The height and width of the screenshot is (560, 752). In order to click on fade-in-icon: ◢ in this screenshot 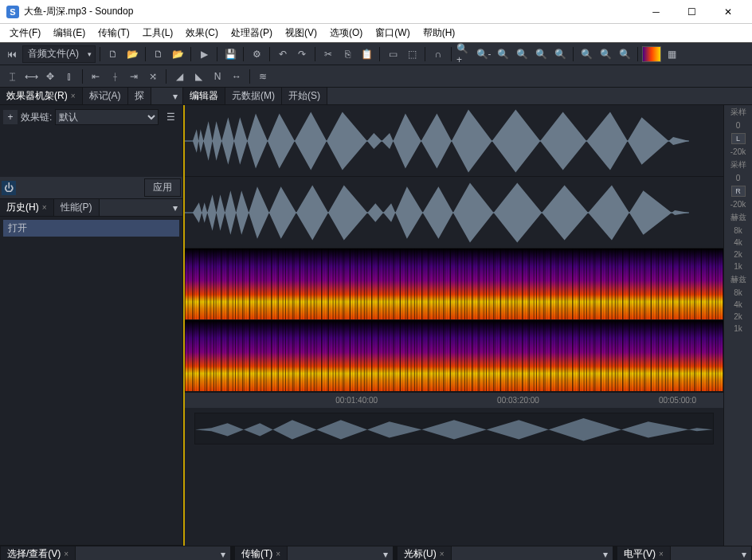, I will do `click(179, 76)`.